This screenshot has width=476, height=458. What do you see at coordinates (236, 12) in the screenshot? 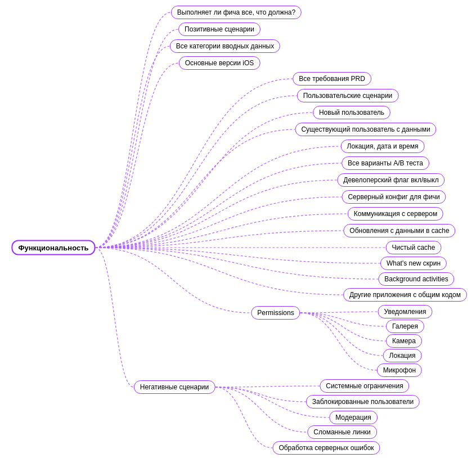
I see `node-n1: Выполняет ли фича все, что должна?` at bounding box center [236, 12].